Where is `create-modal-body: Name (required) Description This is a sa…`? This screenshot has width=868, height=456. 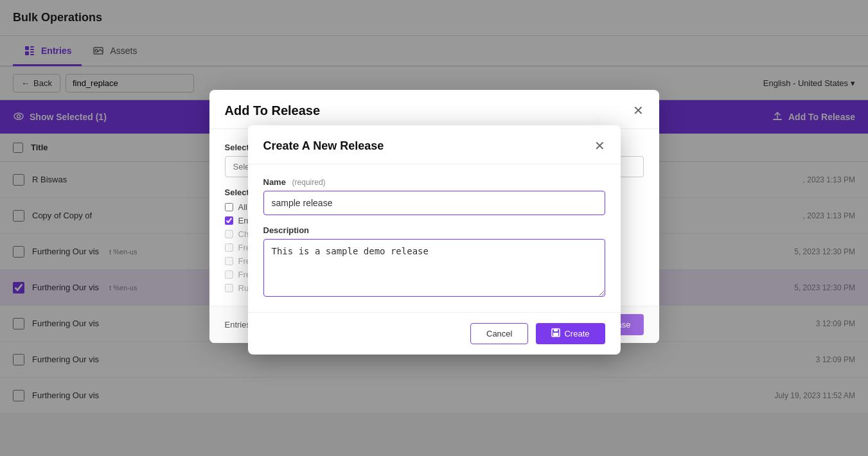
create-modal-body: Name (required) Description This is a sa… is located at coordinates (434, 238).